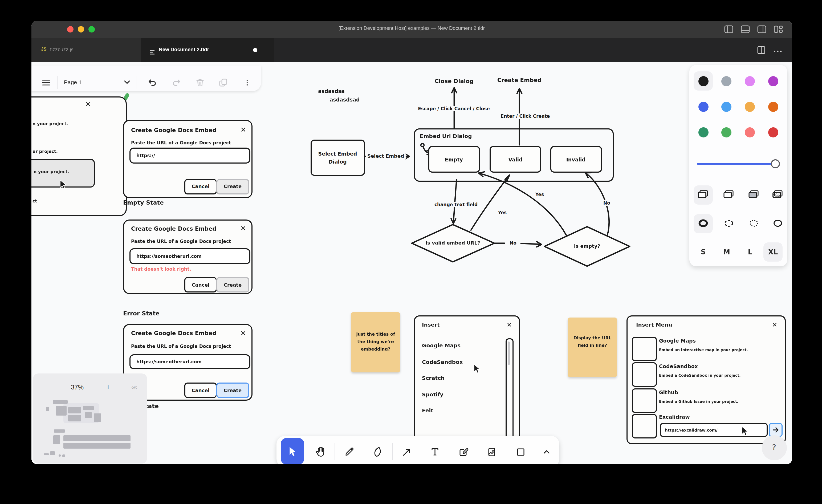 The height and width of the screenshot is (504, 822). What do you see at coordinates (376, 342) in the screenshot?
I see `sticky-note-titles: Just the titles of the thing we're embed…` at bounding box center [376, 342].